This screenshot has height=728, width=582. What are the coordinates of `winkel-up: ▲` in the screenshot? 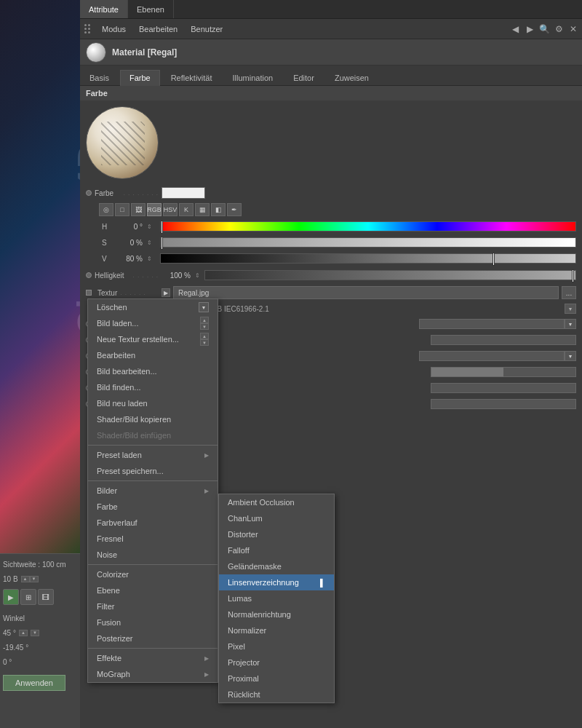 It's located at (23, 633).